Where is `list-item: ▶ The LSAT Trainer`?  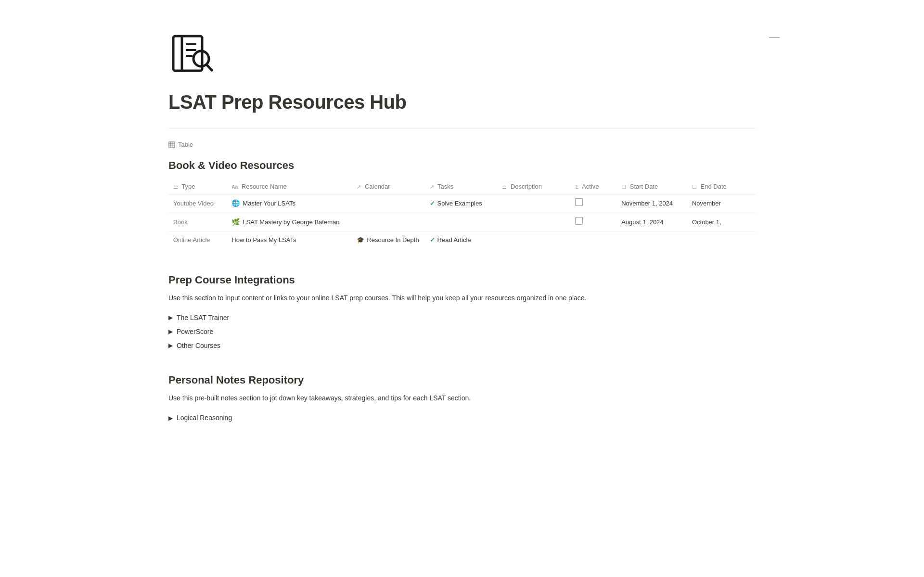
list-item: ▶ The LSAT Trainer is located at coordinates (462, 318).